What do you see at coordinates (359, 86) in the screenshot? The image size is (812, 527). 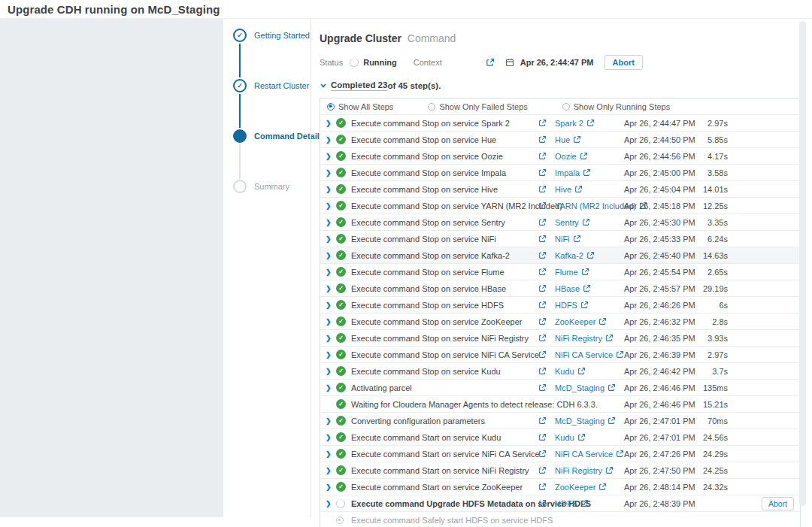 I see `progress-completed-link: Completed 23` at bounding box center [359, 86].